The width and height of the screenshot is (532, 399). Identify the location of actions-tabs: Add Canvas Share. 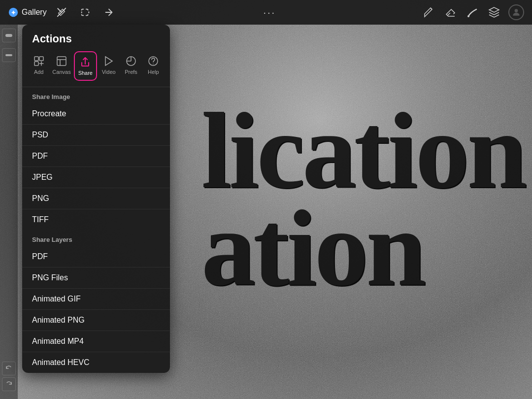
(96, 69).